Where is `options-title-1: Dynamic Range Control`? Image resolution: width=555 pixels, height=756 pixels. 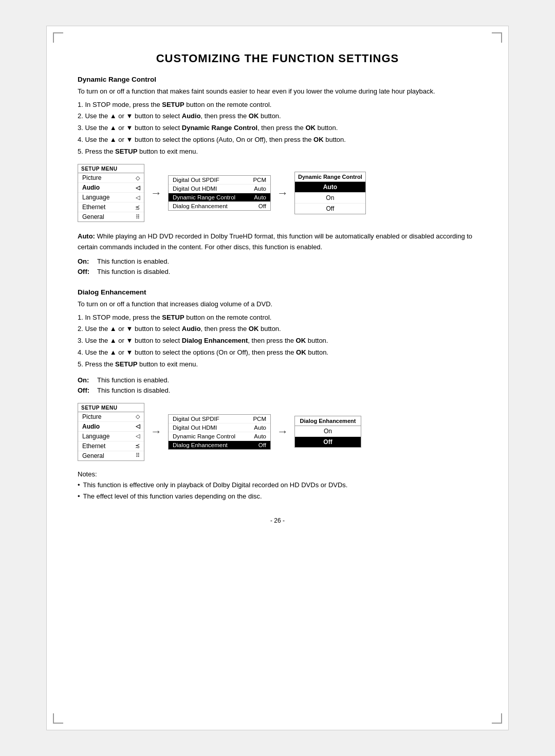
options-title-1: Dynamic Range Control is located at coordinates (330, 177).